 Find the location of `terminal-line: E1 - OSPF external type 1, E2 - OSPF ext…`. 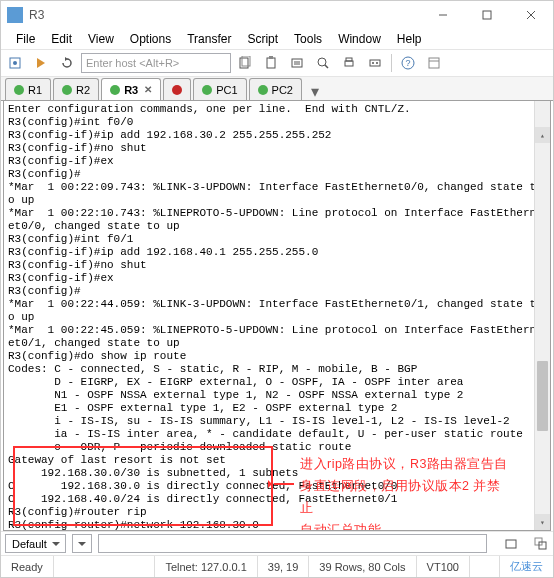

terminal-line: E1 - OSPF external type 1, E2 - OSPF ext… is located at coordinates (277, 408).